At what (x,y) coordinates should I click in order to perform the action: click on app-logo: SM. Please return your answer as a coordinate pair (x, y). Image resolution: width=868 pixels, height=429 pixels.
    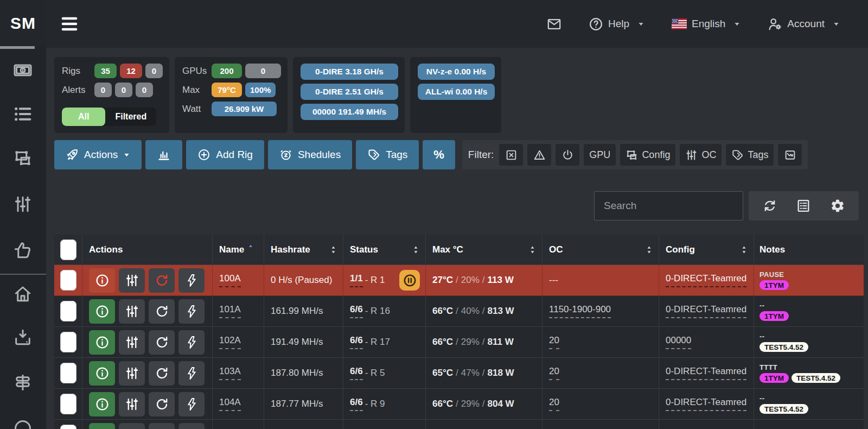
    Looking at the image, I should click on (23, 23).